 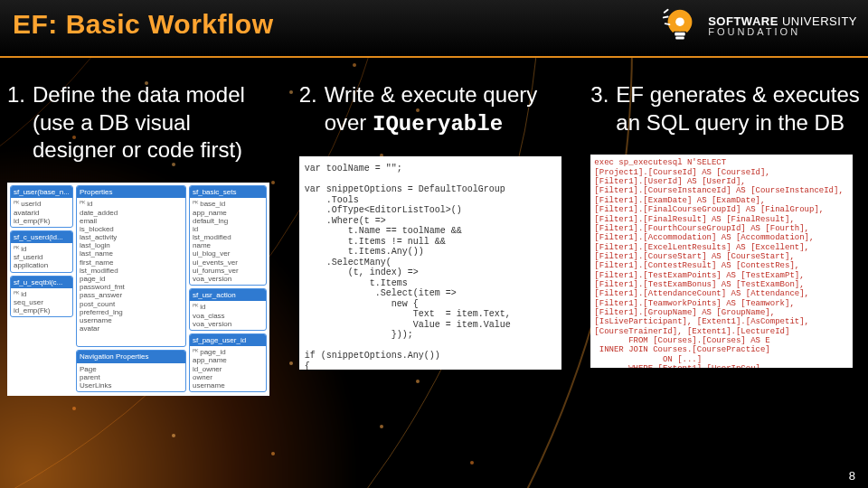 What do you see at coordinates (156, 123) in the screenshot?
I see `step-1-text: Define the data model (use a DB visual d…` at bounding box center [156, 123].